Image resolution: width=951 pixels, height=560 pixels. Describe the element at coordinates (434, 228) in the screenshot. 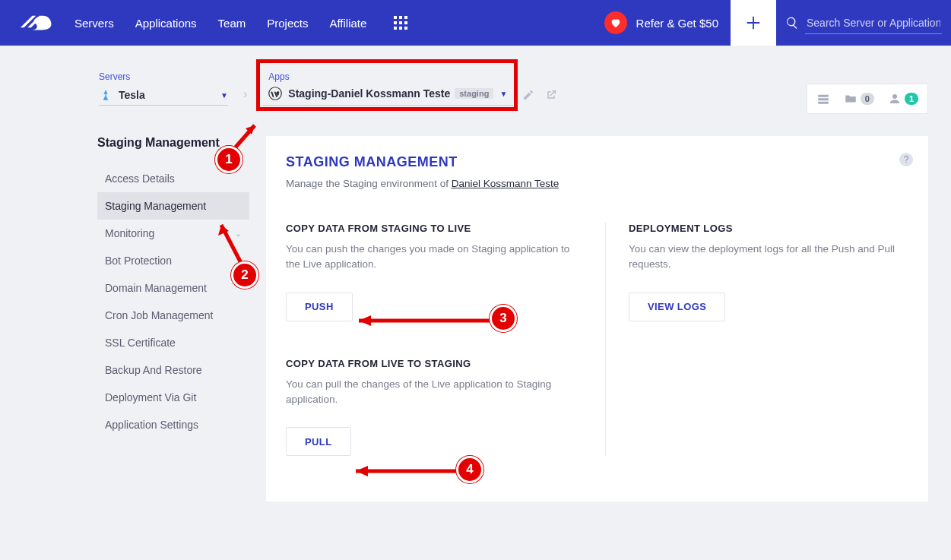

I see `push-title: COPY DATA FROM STAGING TO LIVE` at that location.